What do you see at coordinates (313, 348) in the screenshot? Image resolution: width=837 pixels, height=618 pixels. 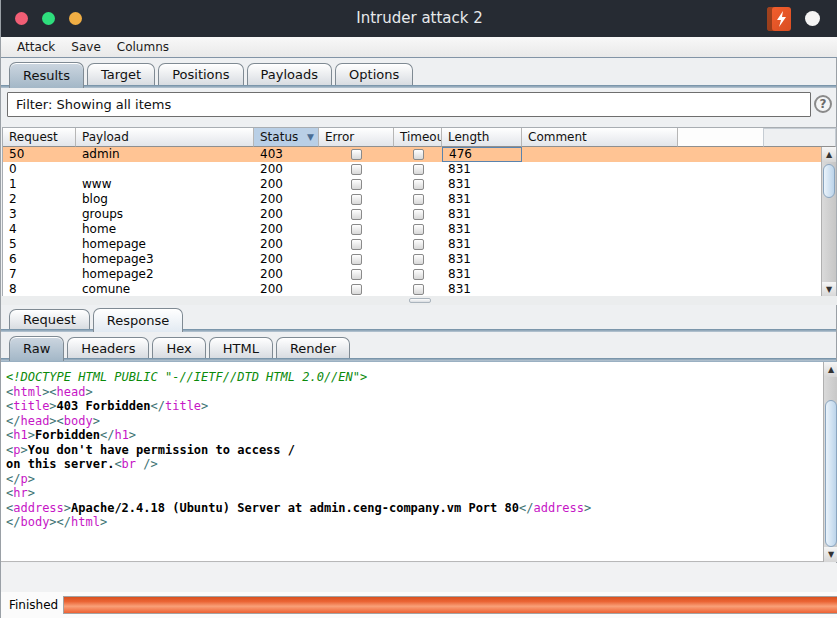 I see `tab-view-render: Render` at bounding box center [313, 348].